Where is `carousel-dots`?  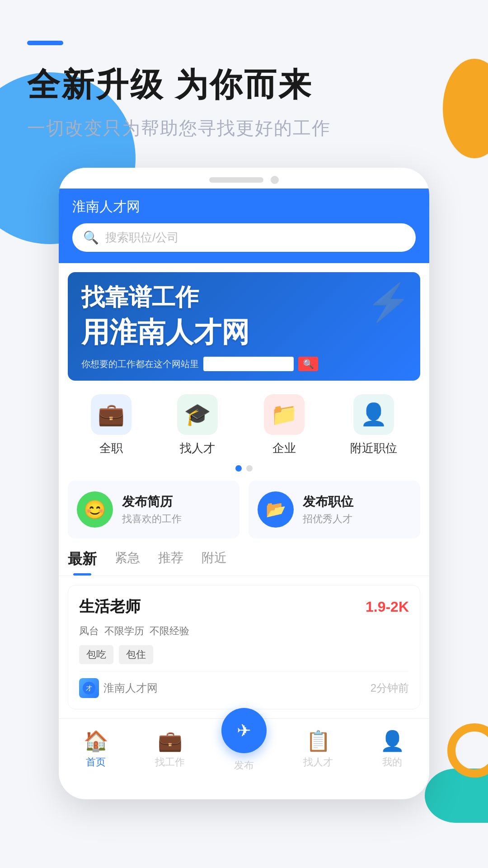
carousel-dots is located at coordinates (244, 468).